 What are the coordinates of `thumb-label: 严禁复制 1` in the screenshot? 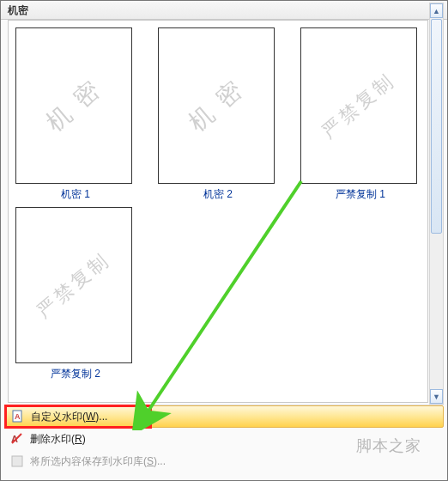 It's located at (360, 194).